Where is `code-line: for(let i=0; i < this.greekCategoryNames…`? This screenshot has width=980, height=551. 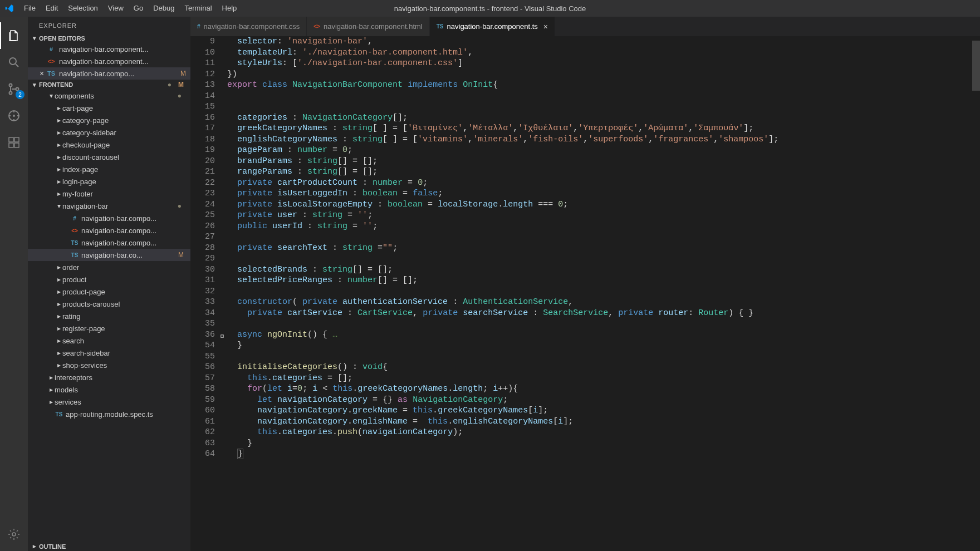 code-line: for(let i=0; i < this.greekCategoryNames… is located at coordinates (600, 389).